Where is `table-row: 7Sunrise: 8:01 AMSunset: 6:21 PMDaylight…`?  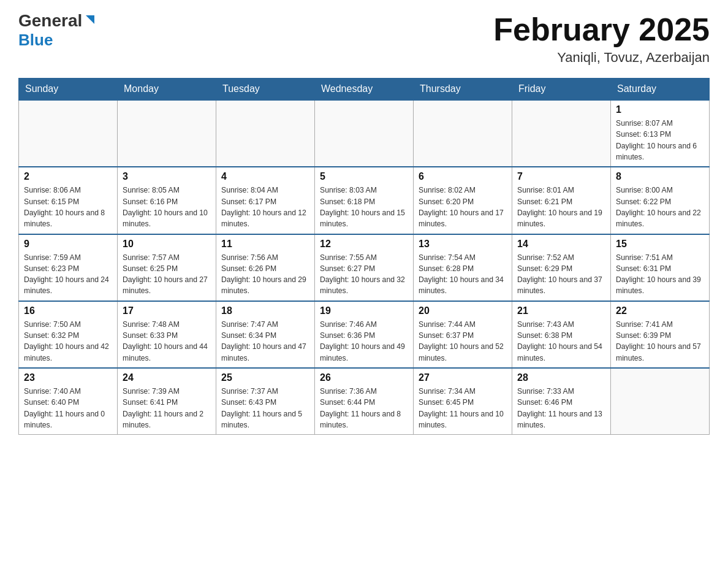 table-row: 7Sunrise: 8:01 AMSunset: 6:21 PMDaylight… is located at coordinates (561, 200).